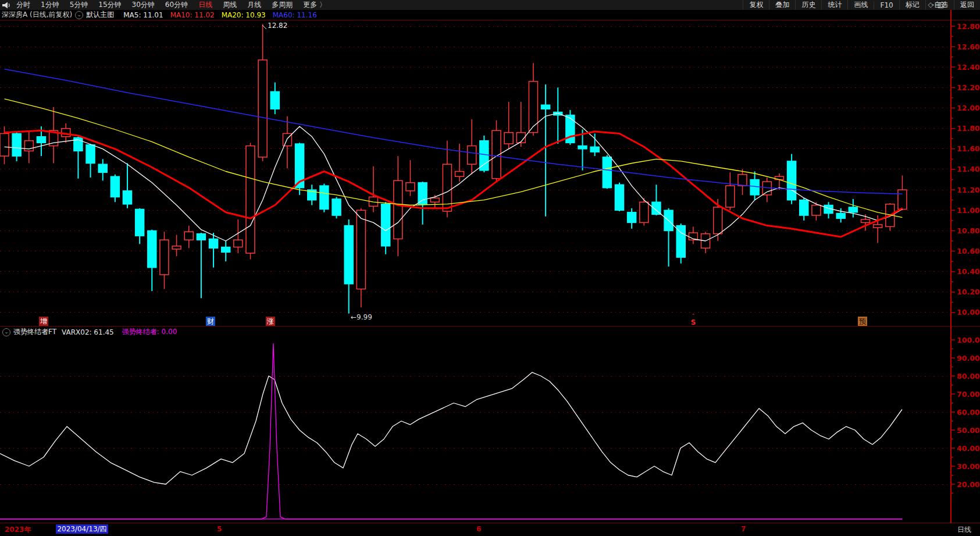 This screenshot has width=980, height=536. I want to click on event-marker: 财, so click(211, 321).